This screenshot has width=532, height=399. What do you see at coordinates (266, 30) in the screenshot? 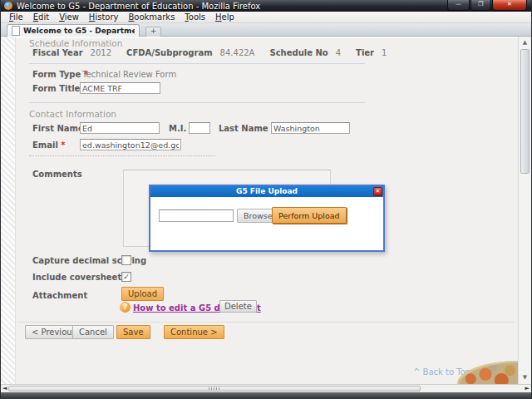
I see `tabbar: Welcome to G5 - Department of Edu... +` at bounding box center [266, 30].